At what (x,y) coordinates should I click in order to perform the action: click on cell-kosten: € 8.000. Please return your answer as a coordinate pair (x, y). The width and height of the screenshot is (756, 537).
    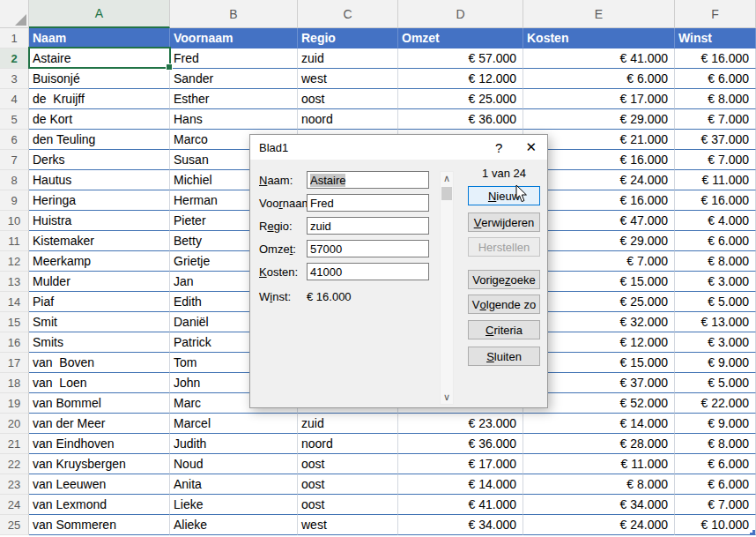
    Looking at the image, I should click on (599, 485).